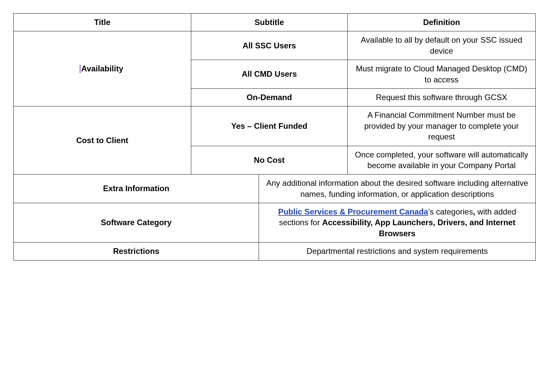  Describe the element at coordinates (102, 69) in the screenshot. I see `cell-availability-title: Availability` at that location.